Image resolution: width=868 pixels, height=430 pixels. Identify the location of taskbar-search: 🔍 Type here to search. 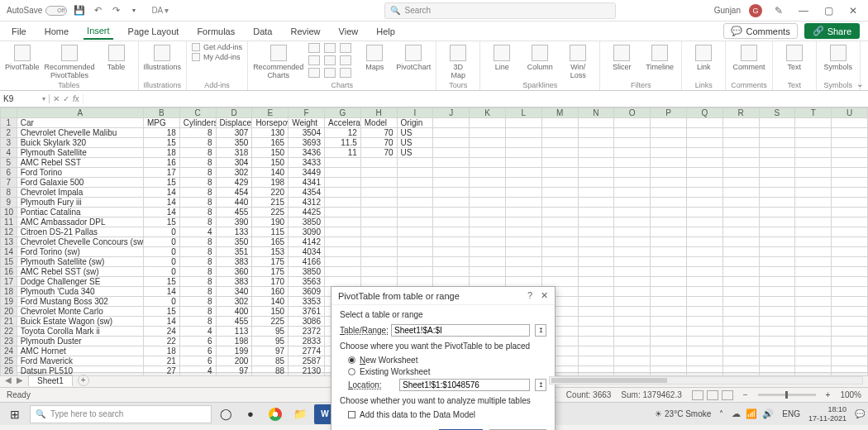
(121, 414).